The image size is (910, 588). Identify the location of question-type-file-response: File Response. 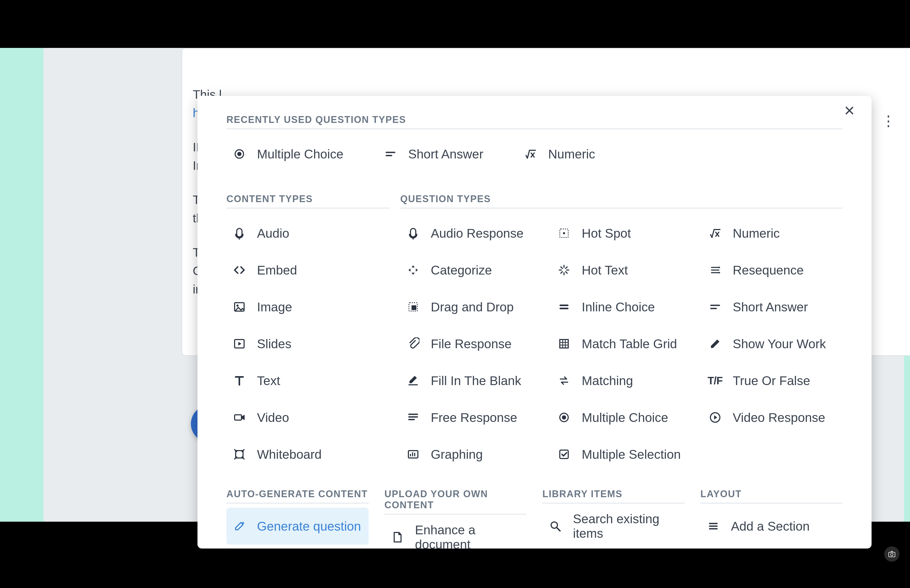
(470, 344).